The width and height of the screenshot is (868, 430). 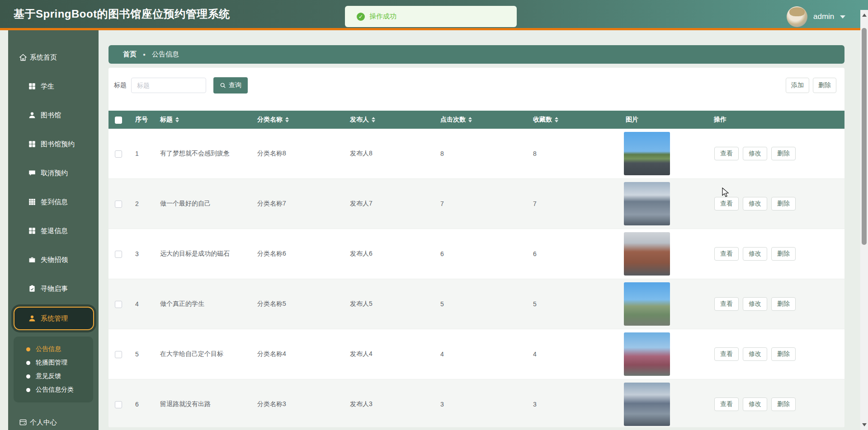 What do you see at coordinates (141, 404) in the screenshot?
I see `row-index: 6` at bounding box center [141, 404].